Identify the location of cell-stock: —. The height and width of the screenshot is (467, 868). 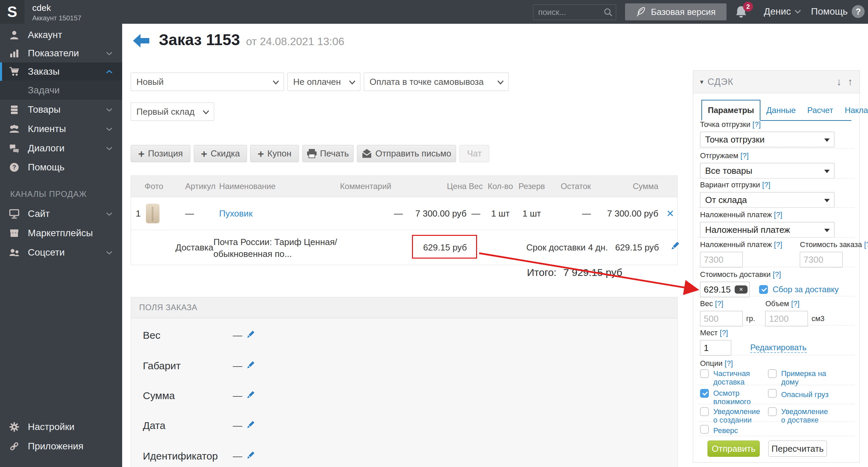
(571, 214).